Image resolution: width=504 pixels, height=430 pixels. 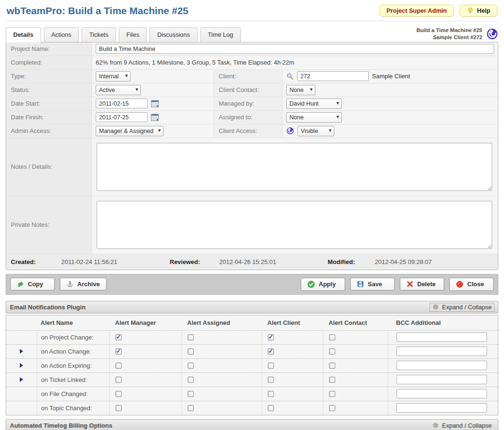 What do you see at coordinates (83, 284) in the screenshot?
I see `archive-button: Archive` at bounding box center [83, 284].